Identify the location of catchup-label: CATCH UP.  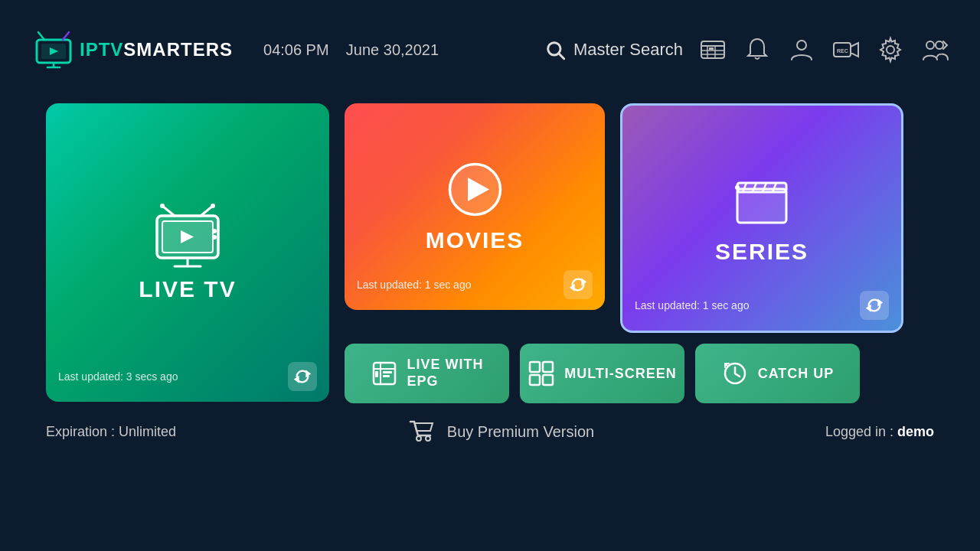
(796, 373).